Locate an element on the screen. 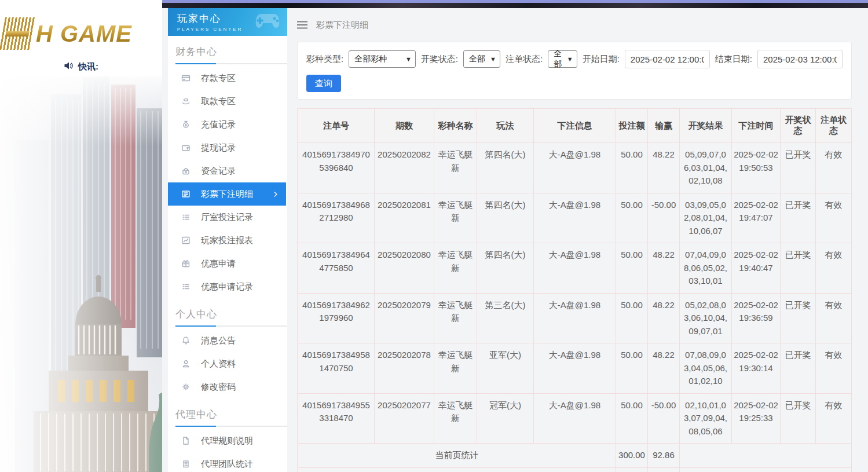 Image resolution: width=868 pixels, height=472 pixels. cell-bet-time: 2025-02-02 19:25:33 is located at coordinates (756, 418).